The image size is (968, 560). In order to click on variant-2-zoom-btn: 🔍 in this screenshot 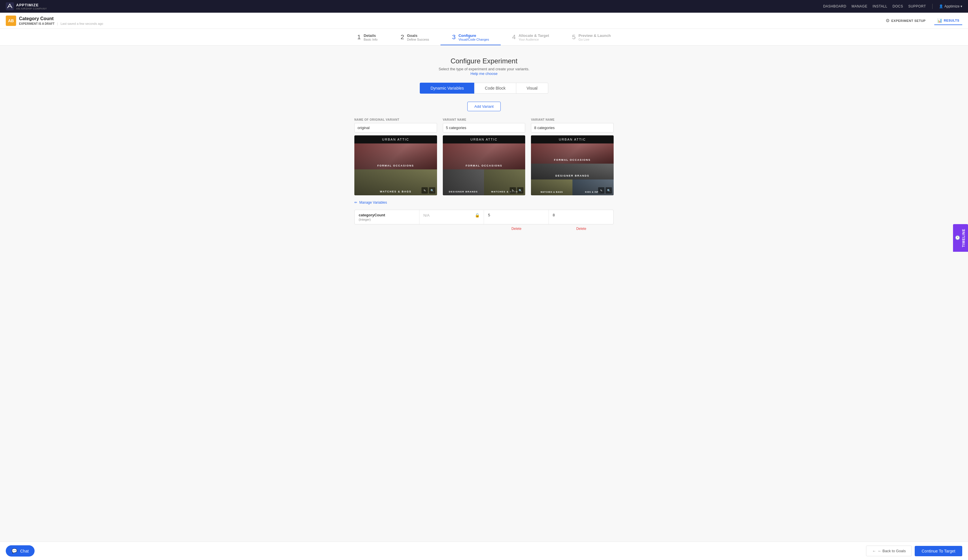, I will do `click(608, 191)`.